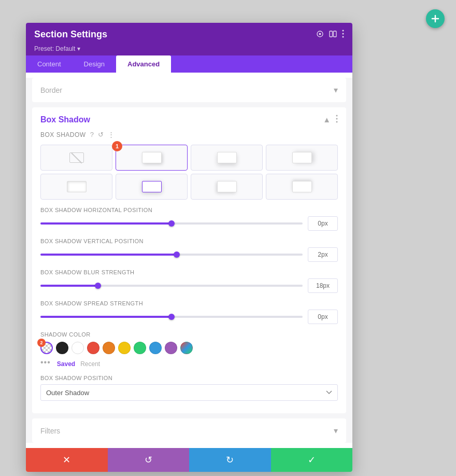 The height and width of the screenshot is (476, 456). I want to click on fab-button, so click(435, 19).